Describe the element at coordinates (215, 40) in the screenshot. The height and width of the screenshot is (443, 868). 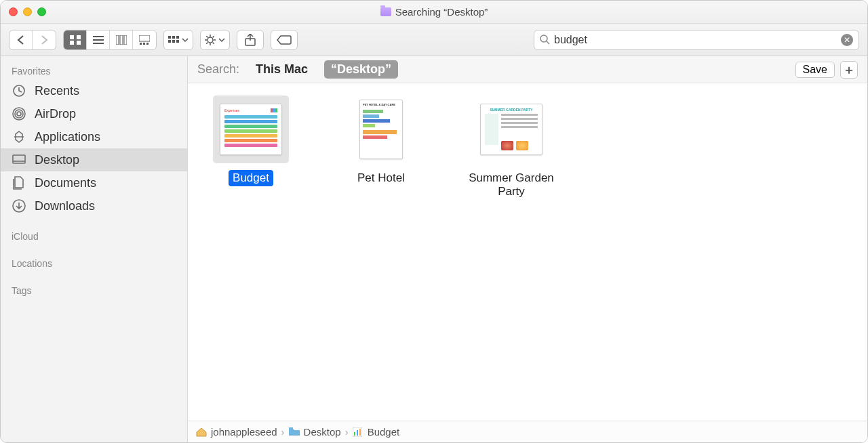
I see `action-menu-button` at that location.